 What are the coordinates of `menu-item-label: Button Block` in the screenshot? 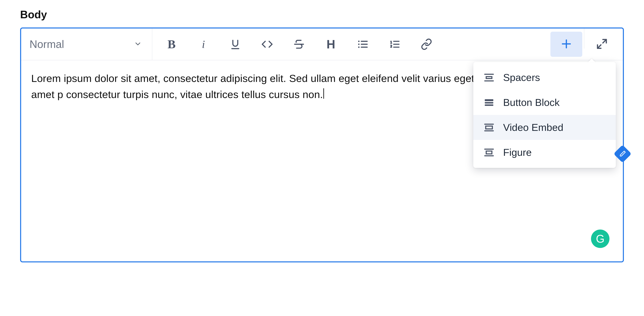 It's located at (532, 102).